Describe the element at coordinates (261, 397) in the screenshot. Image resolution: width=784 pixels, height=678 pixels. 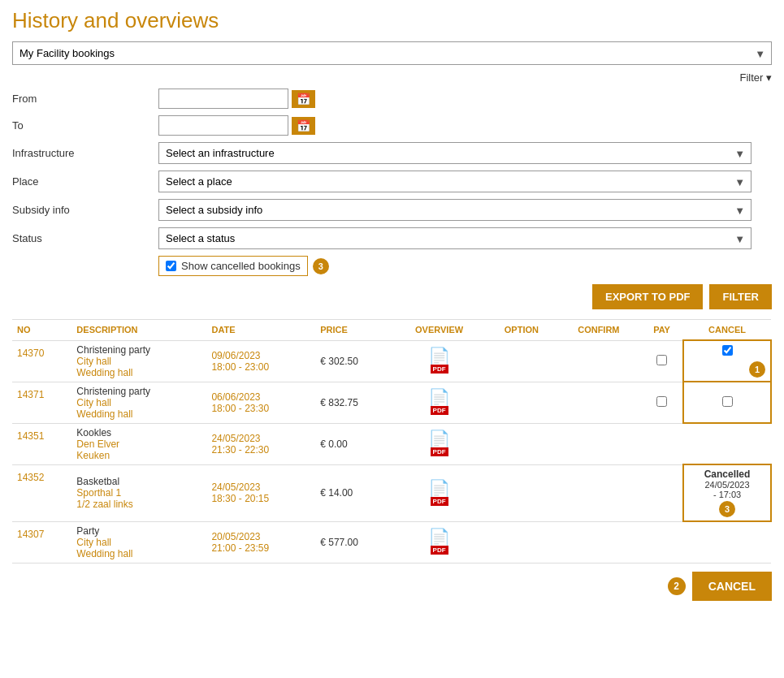
I see `date-line1: 06/06/2023` at that location.